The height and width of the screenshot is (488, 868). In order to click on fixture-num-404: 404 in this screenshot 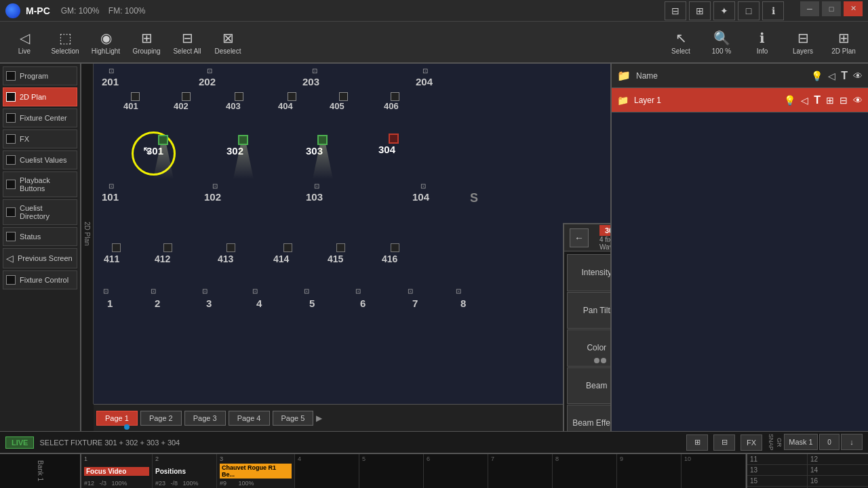, I will do `click(285, 106)`.